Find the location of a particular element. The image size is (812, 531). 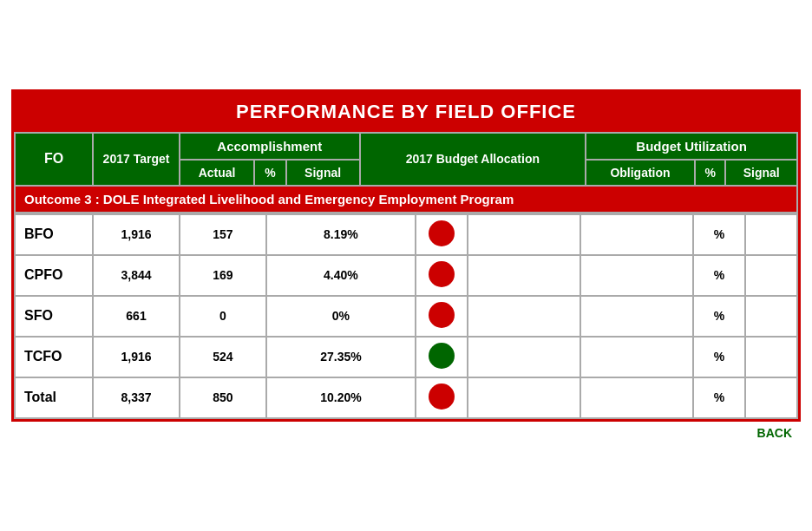

data-cell: 8,337 is located at coordinates (136, 397).